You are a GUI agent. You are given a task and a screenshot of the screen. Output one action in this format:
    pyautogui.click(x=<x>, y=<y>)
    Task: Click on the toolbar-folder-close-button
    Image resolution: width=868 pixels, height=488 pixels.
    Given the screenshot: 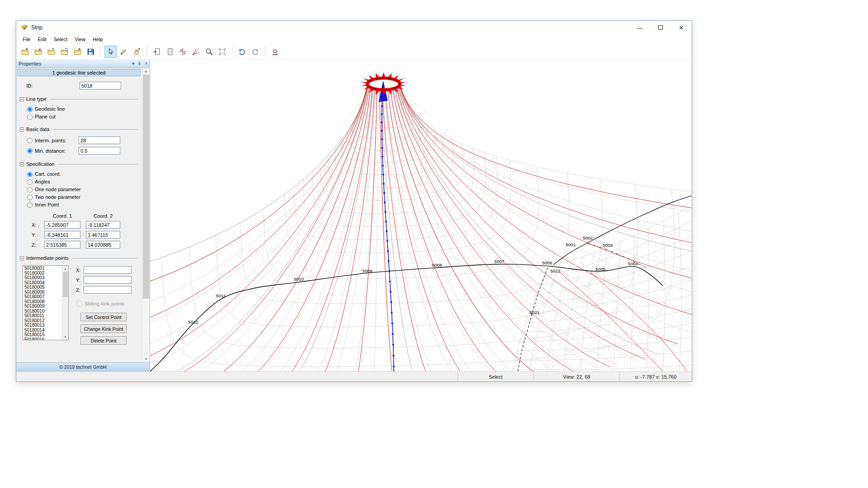 What is the action you would take?
    pyautogui.click(x=78, y=52)
    